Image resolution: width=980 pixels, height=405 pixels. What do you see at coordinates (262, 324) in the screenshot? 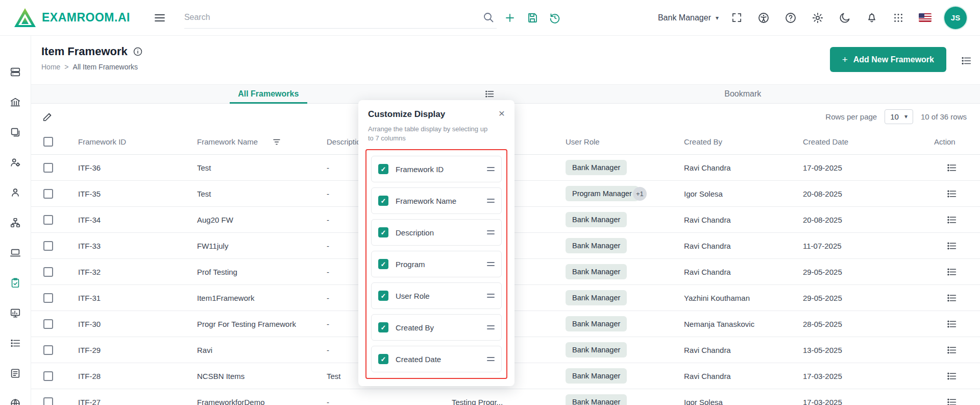
I see `cell-framework-name: Progr For Testing Framework` at bounding box center [262, 324].